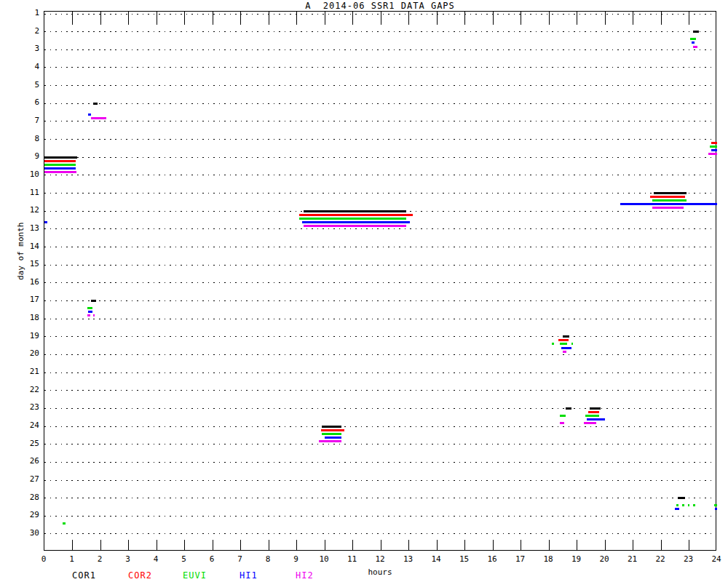 This screenshot has height=582, width=728. I want to click on y-tick-label: 30, so click(20, 533).